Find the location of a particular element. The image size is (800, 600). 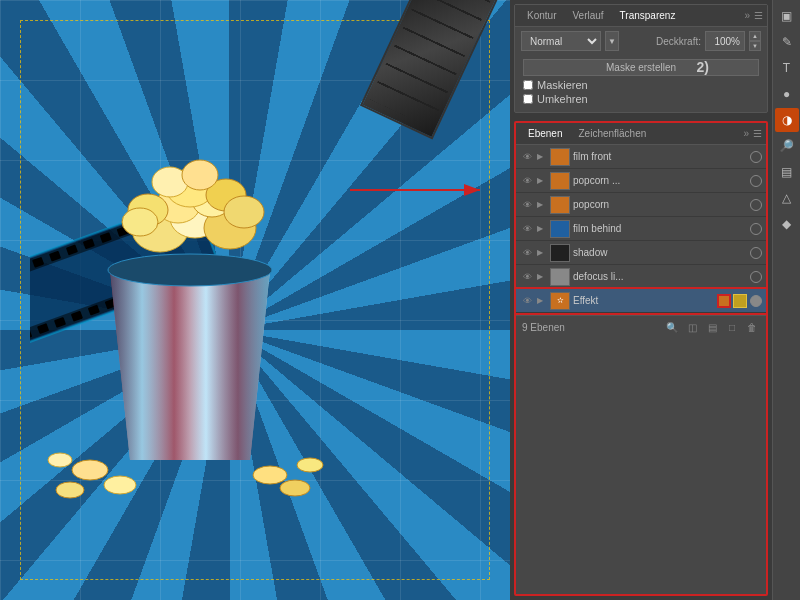

trash-icon: 🗑 is located at coordinates (752, 328).